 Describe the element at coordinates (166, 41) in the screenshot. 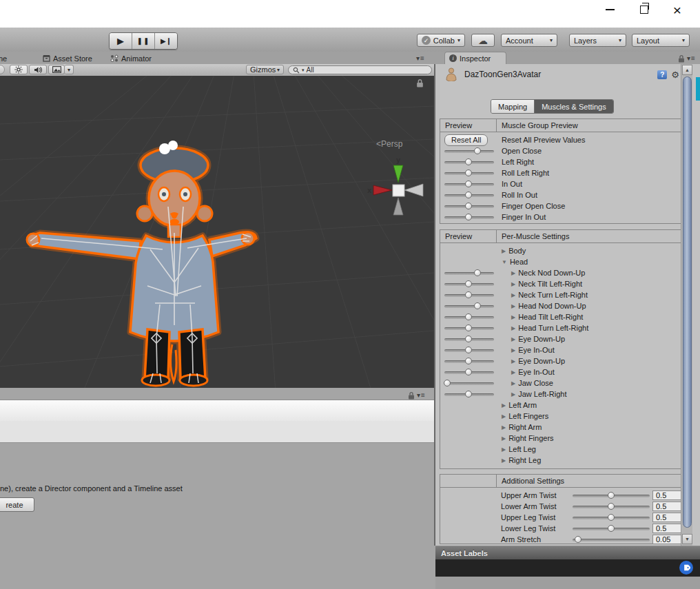

I see `step-button: ▶❙` at that location.